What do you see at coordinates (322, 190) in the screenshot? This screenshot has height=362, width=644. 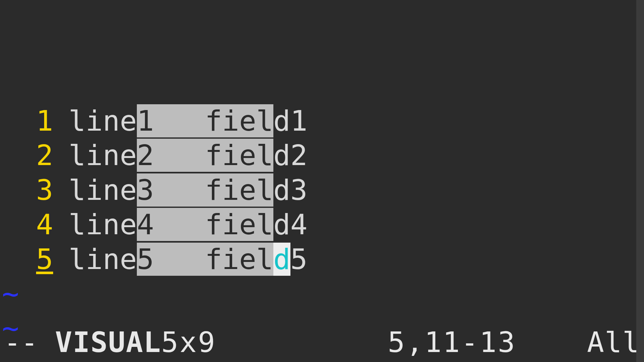 I see `text-line: 3 line3 field3` at bounding box center [322, 190].